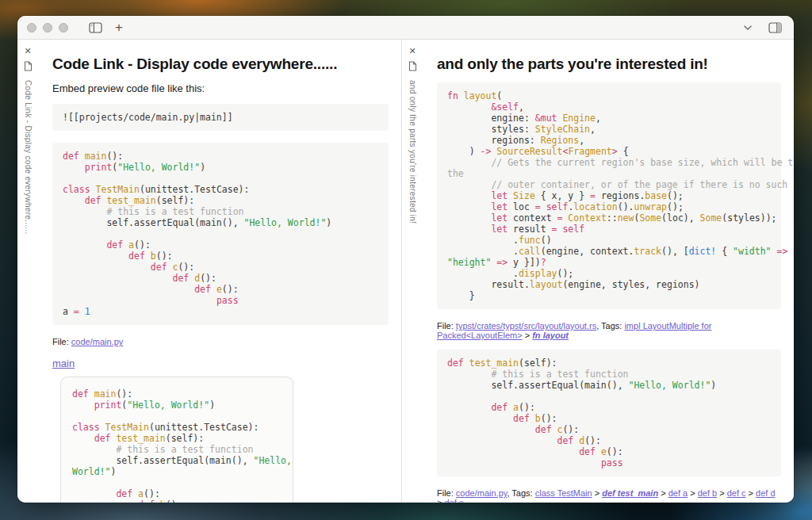  What do you see at coordinates (775, 28) in the screenshot?
I see `toggle-right-sidebar-icon` at bounding box center [775, 28].